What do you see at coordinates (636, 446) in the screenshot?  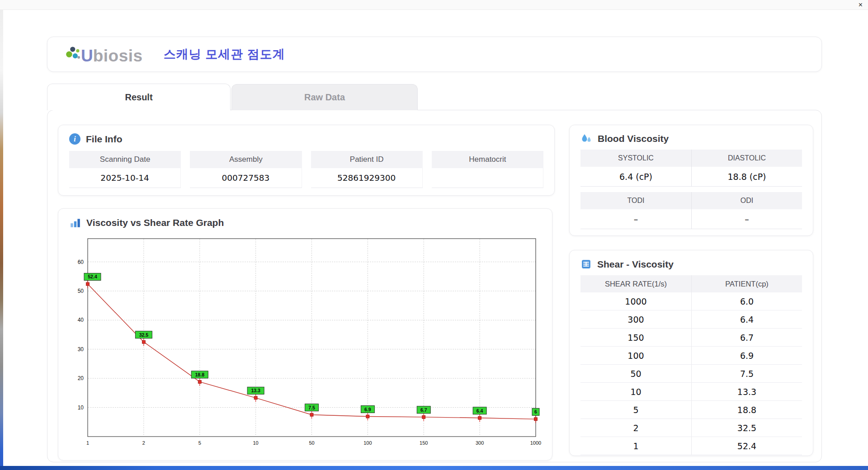 I see `shear-rate-cell: 1` at bounding box center [636, 446].